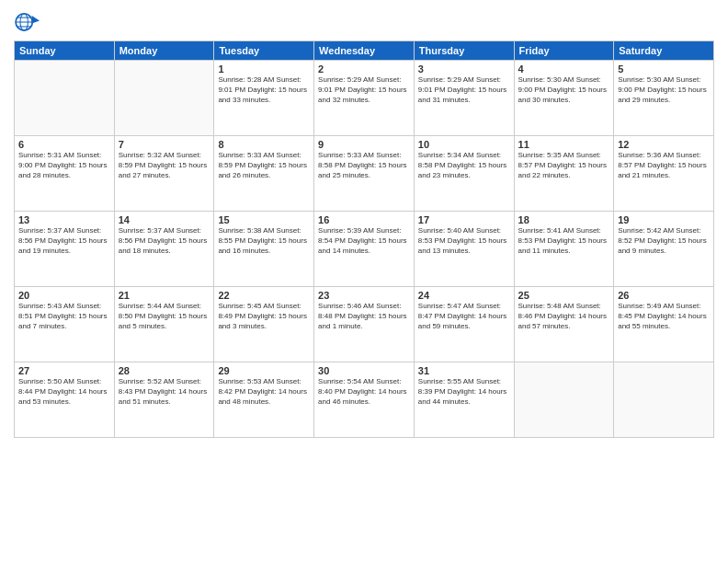 The height and width of the screenshot is (563, 728). I want to click on day-number: 5, so click(664, 69).